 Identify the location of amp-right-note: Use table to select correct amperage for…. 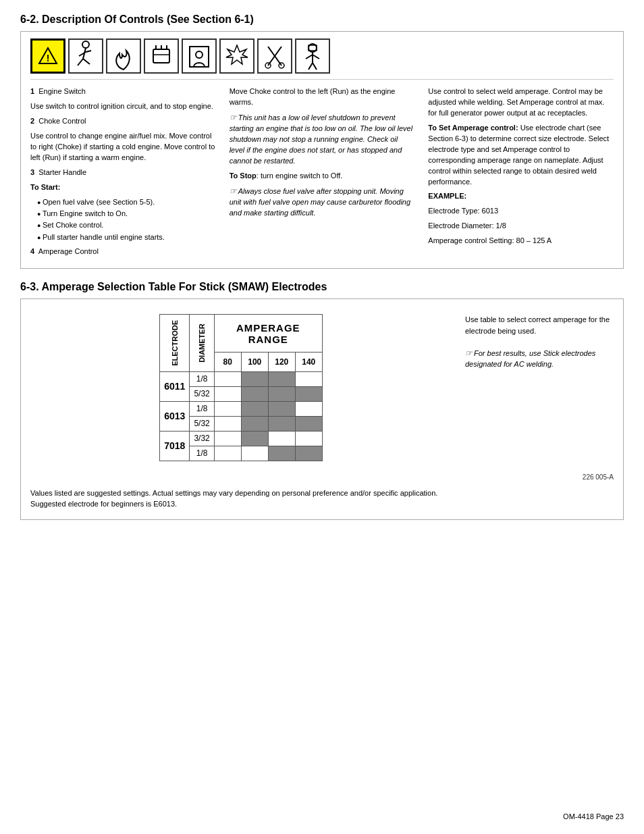
(539, 340).